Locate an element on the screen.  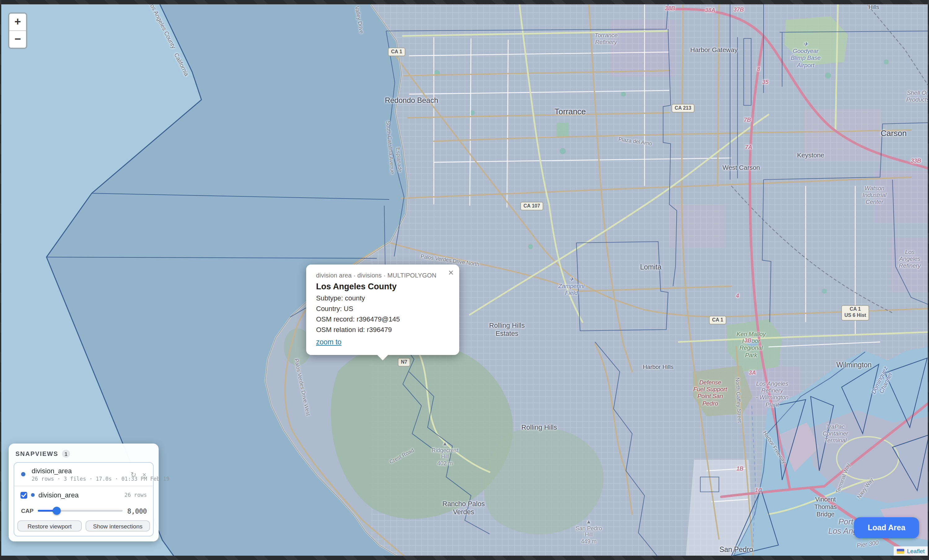
cap-slider is located at coordinates (80, 511).